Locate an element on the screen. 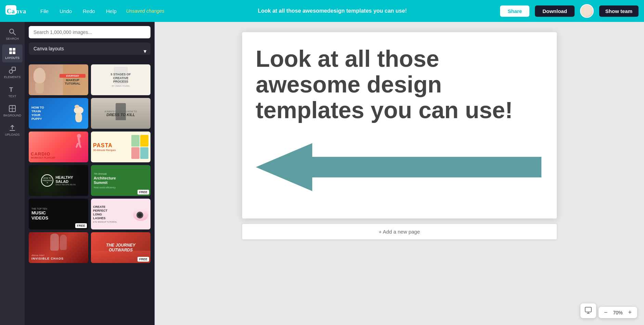 The height and width of the screenshot is (325, 644). sidebar-item-search: SEARCH is located at coordinates (12, 34).